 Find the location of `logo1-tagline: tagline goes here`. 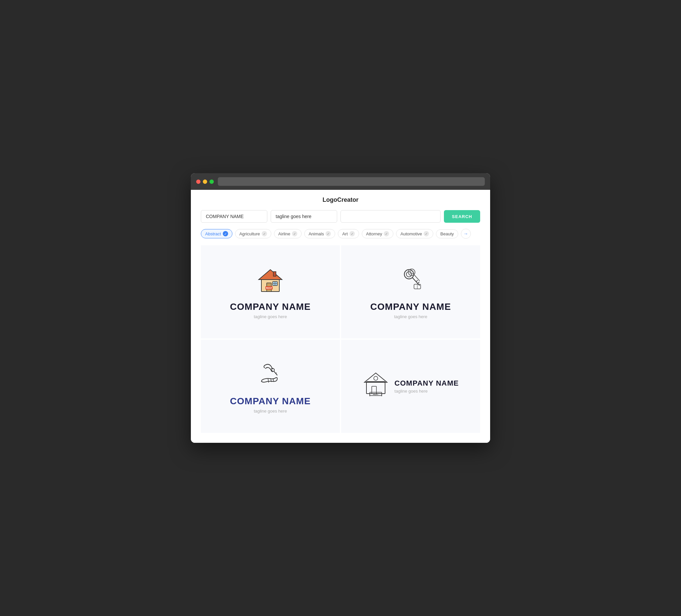

logo1-tagline: tagline goes here is located at coordinates (270, 317).